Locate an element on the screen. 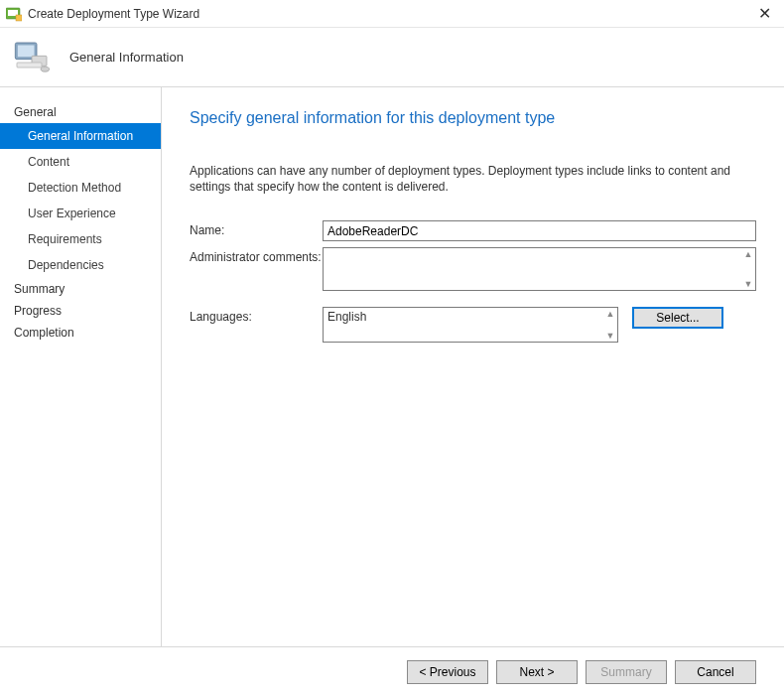 The height and width of the screenshot is (696, 784). wizard-app-icon is located at coordinates (14, 14).